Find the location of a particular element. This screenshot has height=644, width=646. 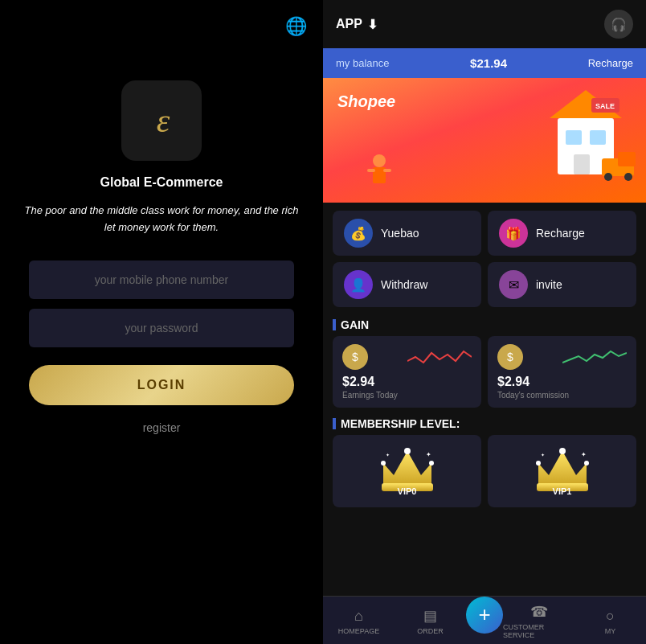

my-label: MY is located at coordinates (611, 631).